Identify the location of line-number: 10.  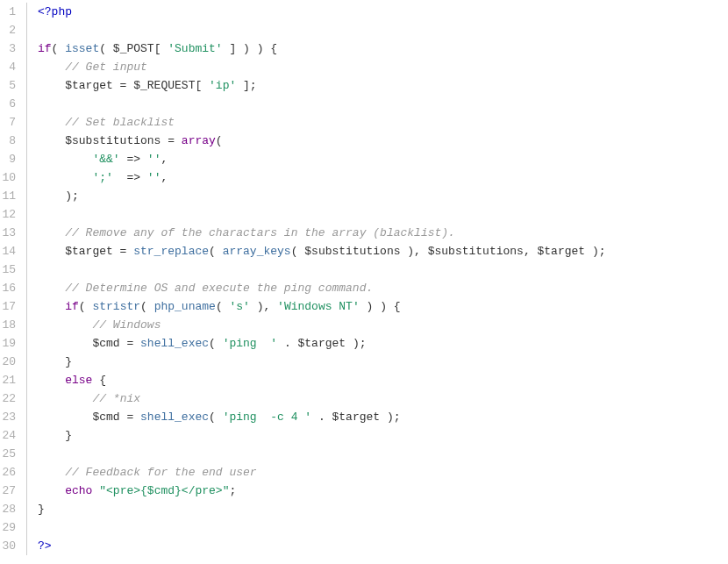
(10, 177).